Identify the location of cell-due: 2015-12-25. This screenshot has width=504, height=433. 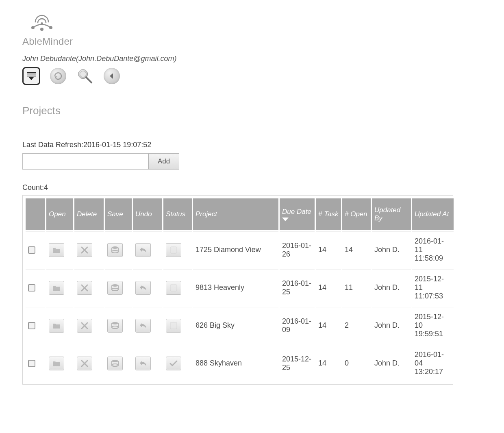
(297, 363).